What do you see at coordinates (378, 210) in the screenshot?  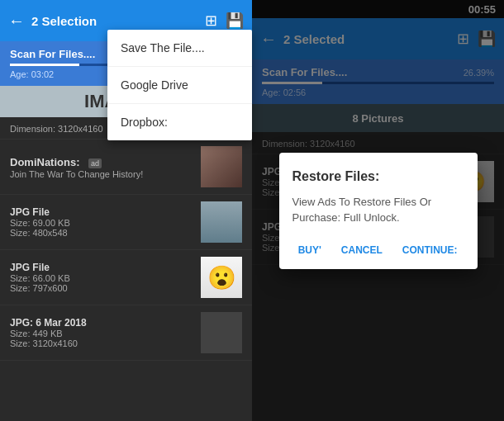 I see `modal-body: View Ads To Restore Files Or Purchase: F…` at bounding box center [378, 210].